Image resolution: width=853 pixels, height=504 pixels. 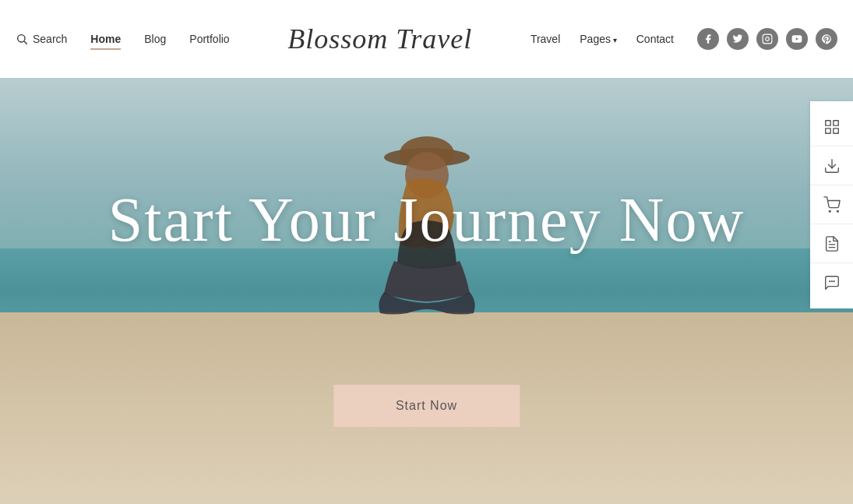 What do you see at coordinates (209, 39) in the screenshot?
I see `nav-item-portfolio: Portfolio` at bounding box center [209, 39].